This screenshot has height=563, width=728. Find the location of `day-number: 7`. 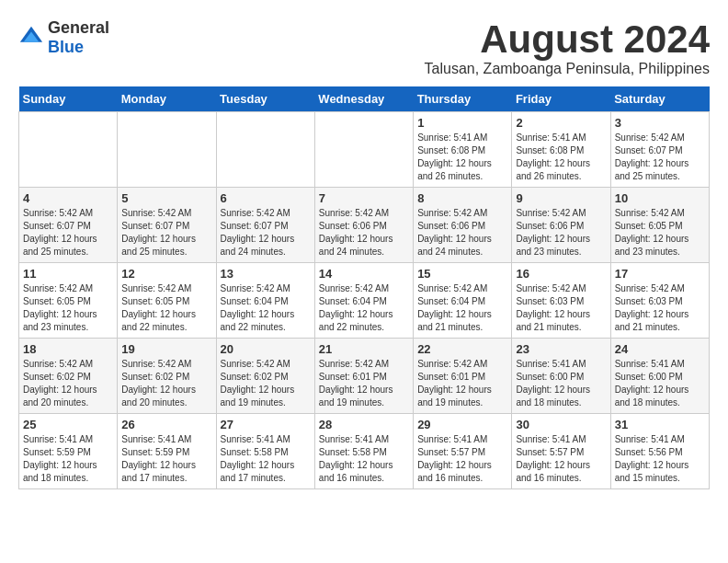

day-number: 7 is located at coordinates (364, 199).